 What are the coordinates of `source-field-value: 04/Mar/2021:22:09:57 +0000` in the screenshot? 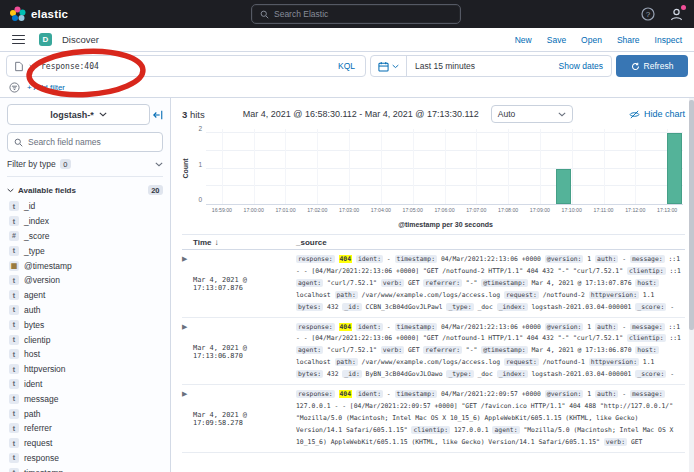 It's located at (491, 394).